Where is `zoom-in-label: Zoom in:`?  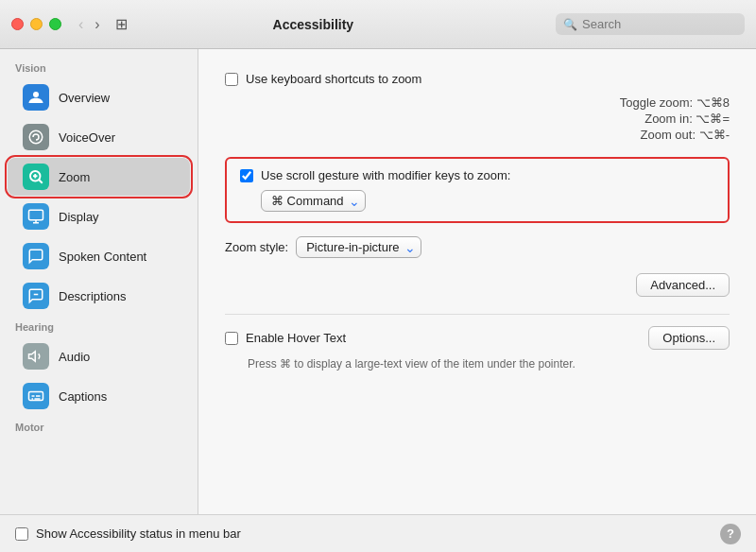
zoom-in-label: Zoom in: is located at coordinates (669, 119).